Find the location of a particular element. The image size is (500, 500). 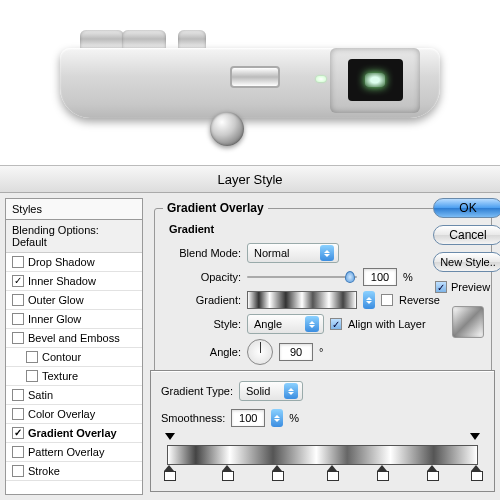

gradient-type-select: Solid is located at coordinates (271, 391).